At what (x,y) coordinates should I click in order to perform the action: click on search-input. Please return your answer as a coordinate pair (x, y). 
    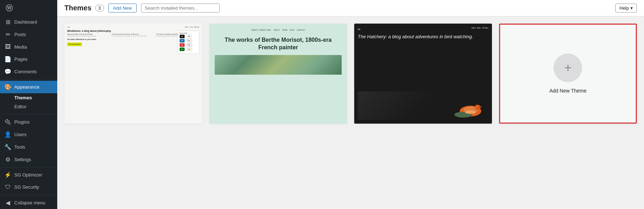
    Looking at the image, I should click on (180, 8).